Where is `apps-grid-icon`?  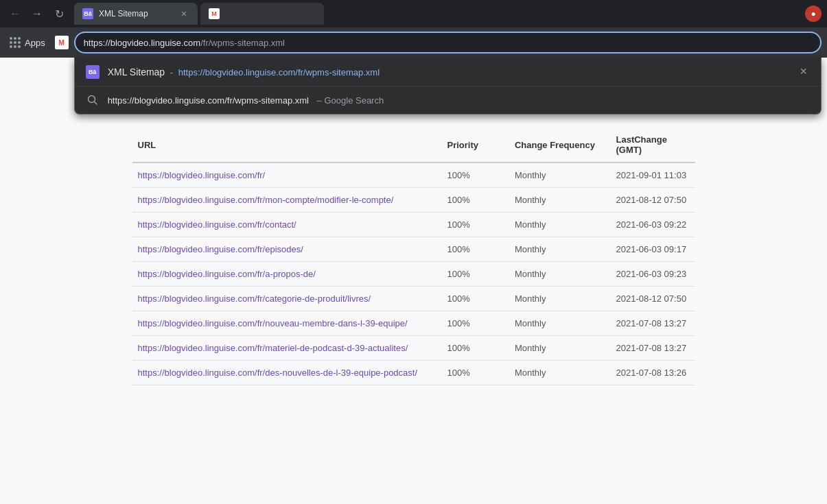 apps-grid-icon is located at coordinates (15, 43).